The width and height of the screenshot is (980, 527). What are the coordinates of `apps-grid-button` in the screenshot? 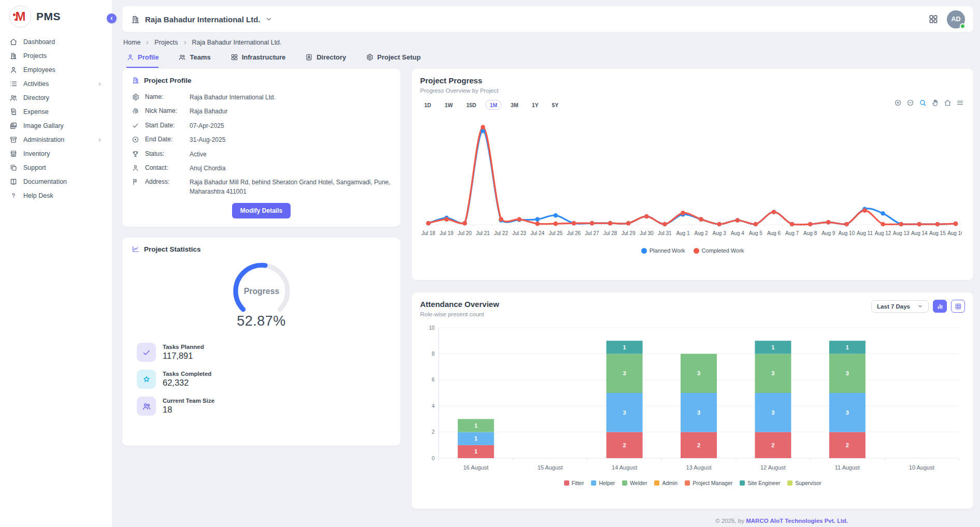 It's located at (933, 19).